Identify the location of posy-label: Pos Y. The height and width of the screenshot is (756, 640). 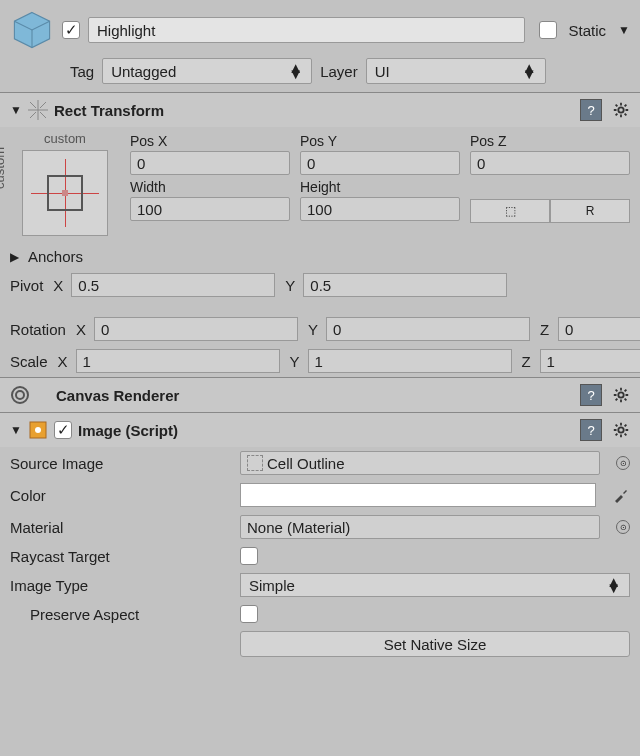
(380, 141).